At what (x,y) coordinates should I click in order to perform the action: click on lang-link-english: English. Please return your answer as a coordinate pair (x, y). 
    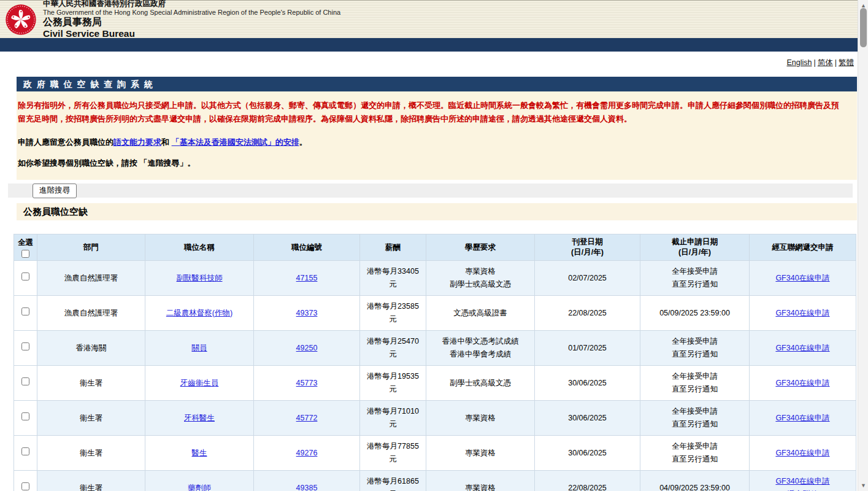
    Looking at the image, I should click on (800, 63).